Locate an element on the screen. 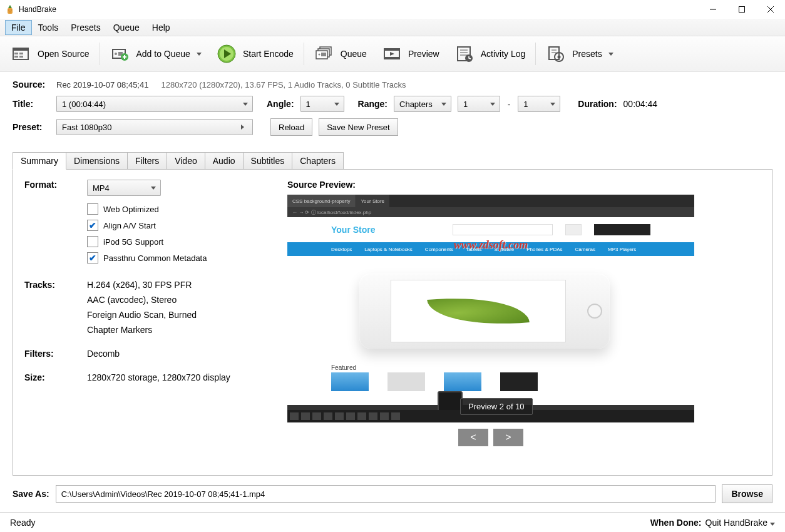 The image size is (785, 532). title-label: Title: is located at coordinates (31, 104).